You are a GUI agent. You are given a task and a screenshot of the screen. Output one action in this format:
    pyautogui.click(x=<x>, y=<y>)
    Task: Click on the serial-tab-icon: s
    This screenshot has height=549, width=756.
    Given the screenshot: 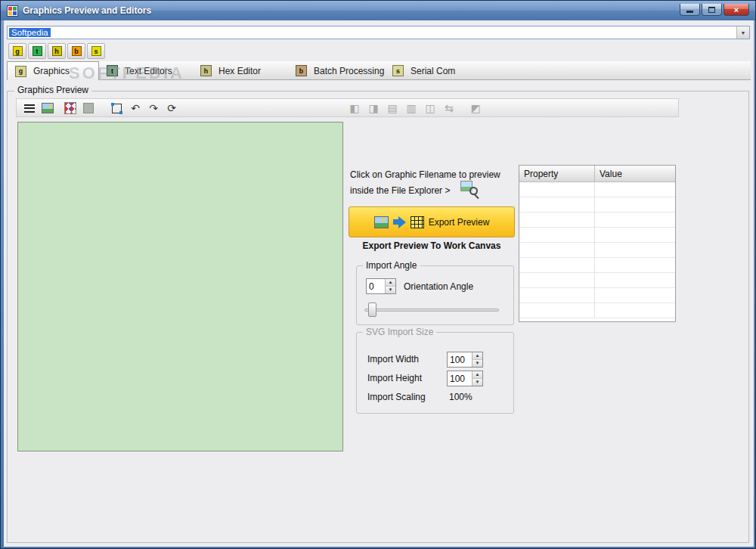 What is the action you would take?
    pyautogui.click(x=398, y=71)
    